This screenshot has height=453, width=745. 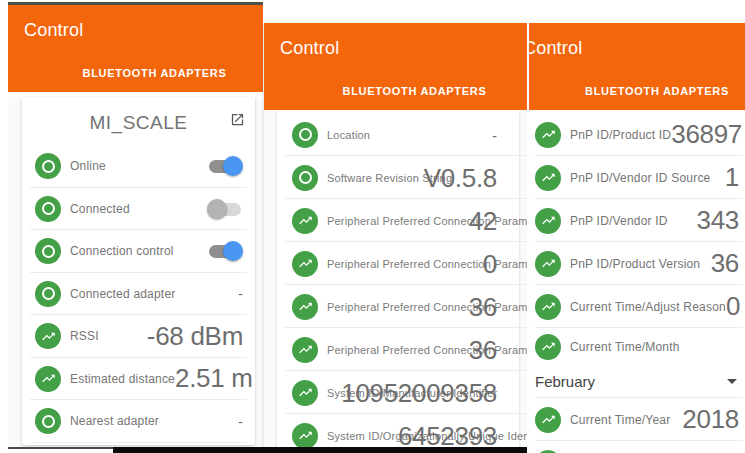 What do you see at coordinates (122, 251) in the screenshot?
I see `entity-label: Connection control` at bounding box center [122, 251].